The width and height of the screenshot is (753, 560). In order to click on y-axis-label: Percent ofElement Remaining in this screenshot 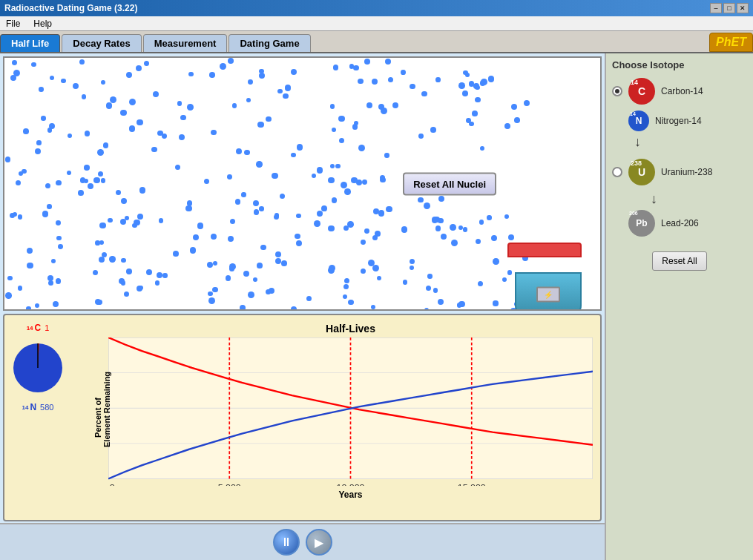, I will do `click(102, 418)`.